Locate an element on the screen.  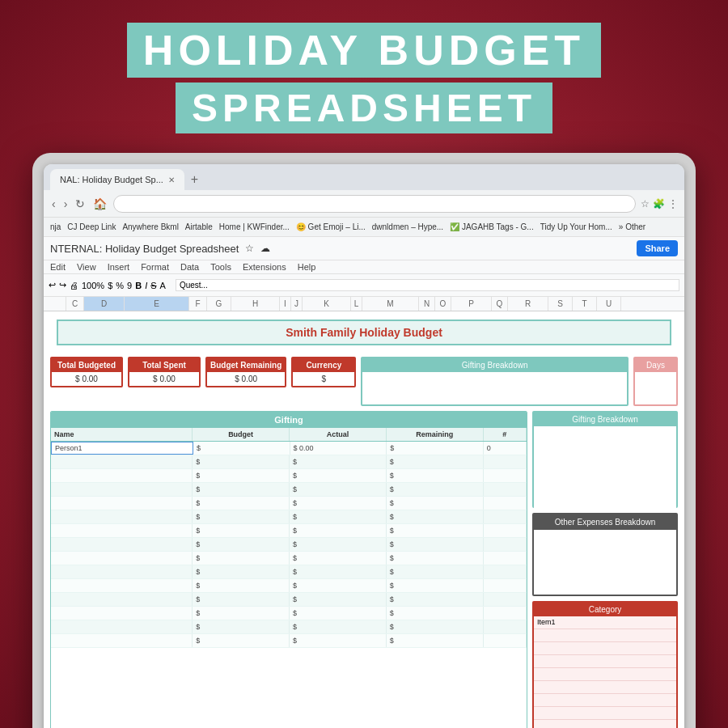
bold-button: B is located at coordinates (138, 286).